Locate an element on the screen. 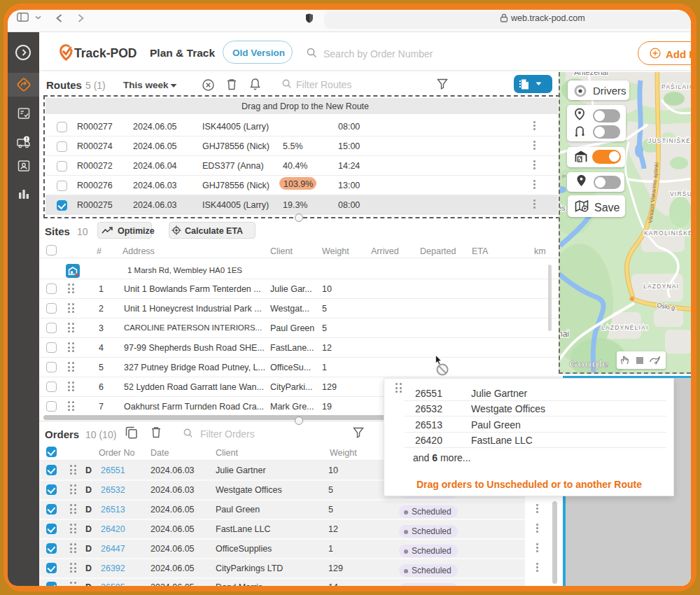 This screenshot has width=700, height=595. svg-text: Antežeriai is located at coordinates (591, 74).